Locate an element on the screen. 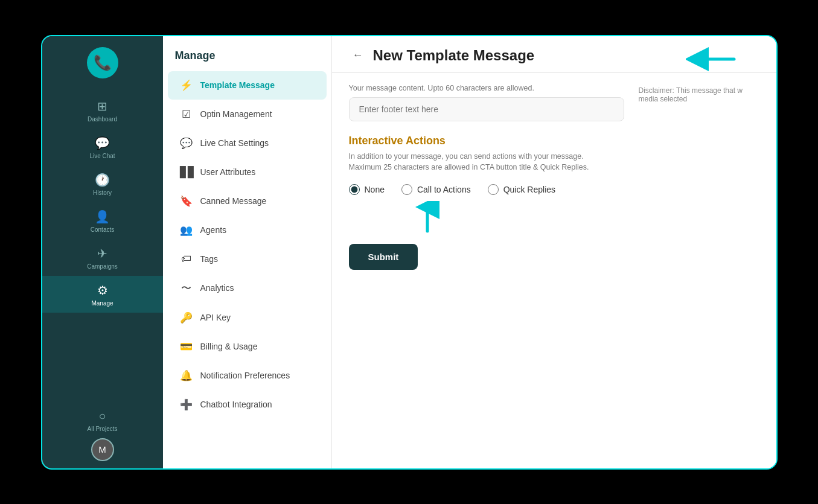 This screenshot has height=504, width=818. tags-icon: 🏷 is located at coordinates (187, 259).